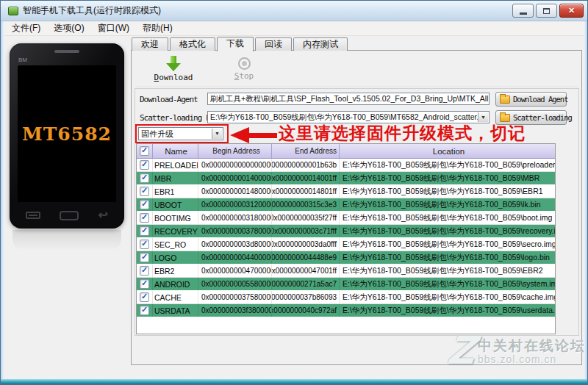  What do you see at coordinates (92, 10) in the screenshot?
I see `window-title: 智能手机下载工具(运行时跟踪模式)` at bounding box center [92, 10].